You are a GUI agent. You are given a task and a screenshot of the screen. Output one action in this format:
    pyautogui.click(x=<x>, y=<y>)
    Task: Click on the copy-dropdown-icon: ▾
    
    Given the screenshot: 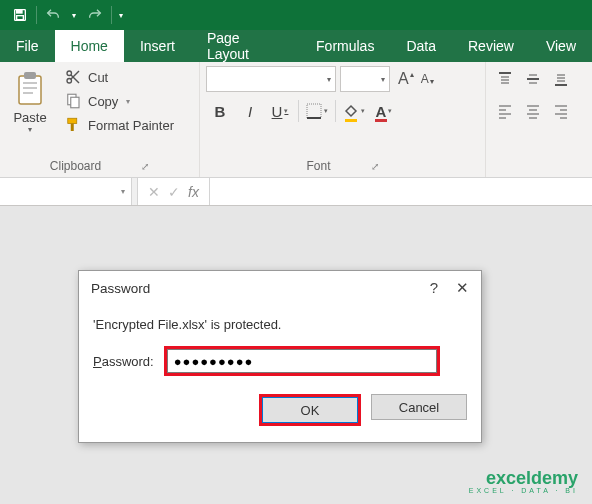 What is the action you would take?
    pyautogui.click(x=128, y=102)
    